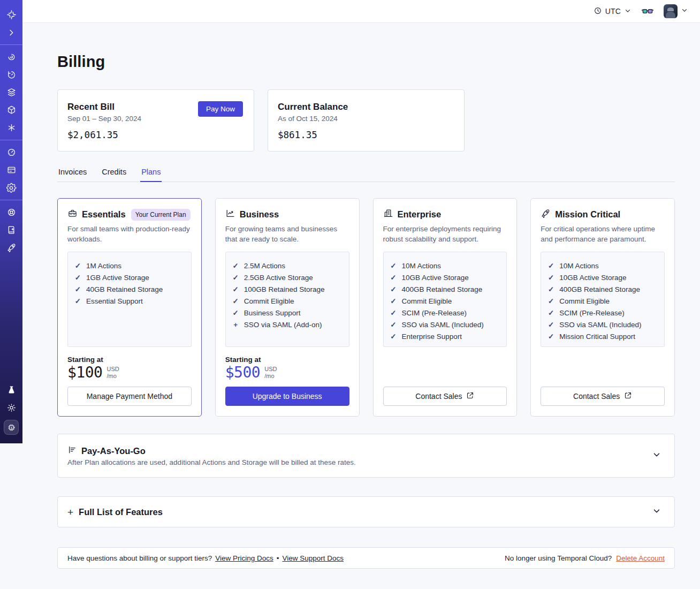 This screenshot has width=700, height=589. Describe the element at coordinates (445, 301) in the screenshot. I see `plan-feature: ✓Commit Eligible` at that location.